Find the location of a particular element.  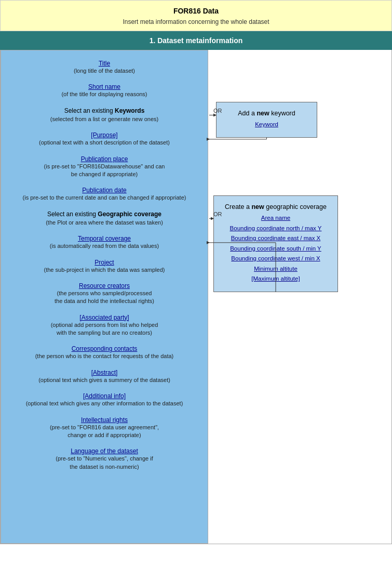

field-label-corresponding-contacts: Corresponding contacts is located at coordinates (104, 349).